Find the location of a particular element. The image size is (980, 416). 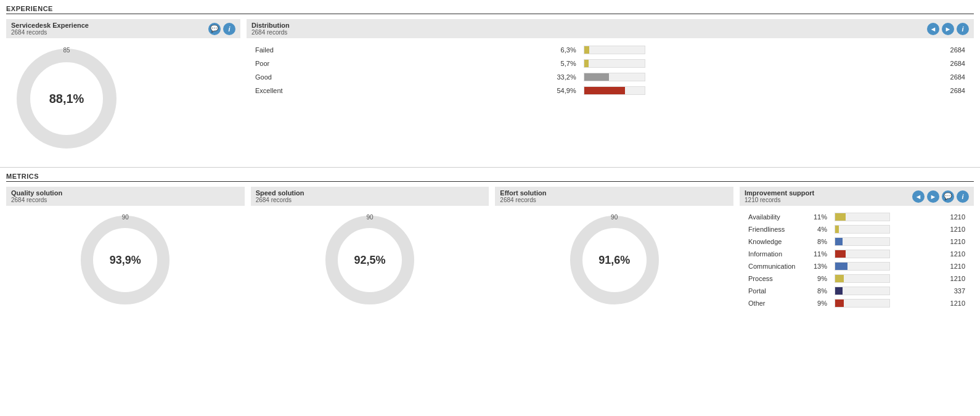

servicedesk-records: 2684 records is located at coordinates (50, 32).